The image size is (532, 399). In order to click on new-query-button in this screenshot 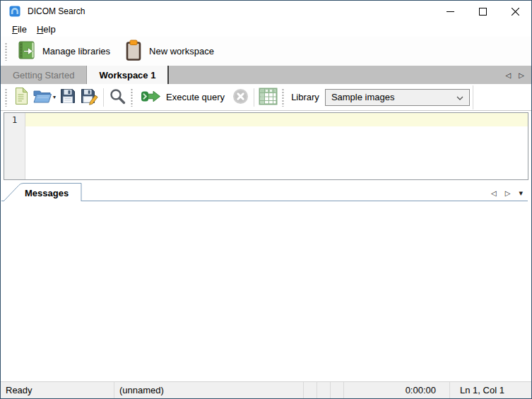, I will do `click(20, 97)`.